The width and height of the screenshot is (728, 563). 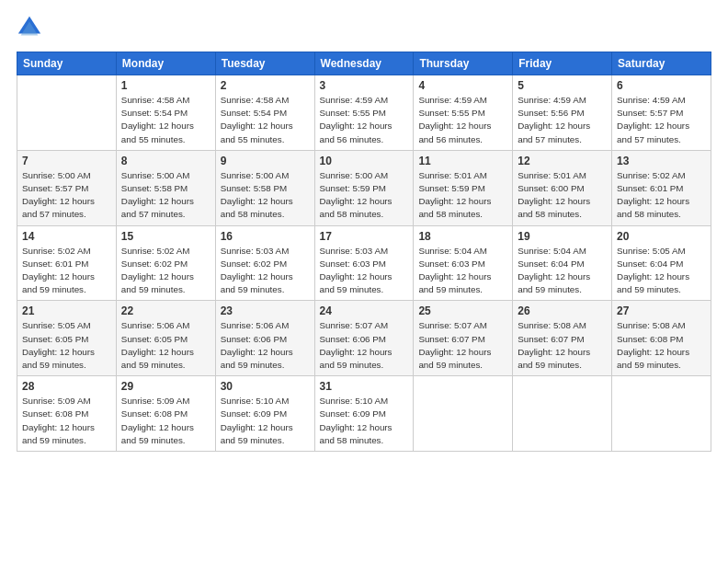 I want to click on calendar-cell: 21Sunrise: 5:05 AMSunset: 6:05 PMDayligh…, so click(x=67, y=339).